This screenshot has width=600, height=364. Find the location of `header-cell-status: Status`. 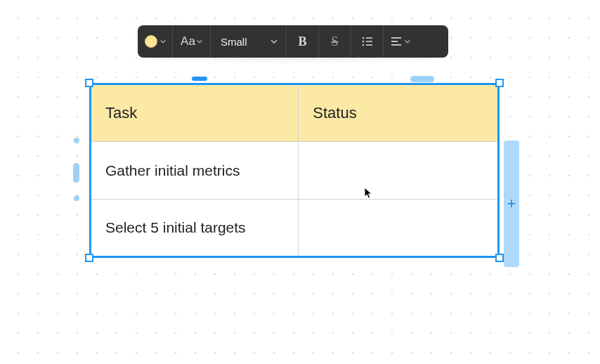

header-cell-status: Status is located at coordinates (399, 113).